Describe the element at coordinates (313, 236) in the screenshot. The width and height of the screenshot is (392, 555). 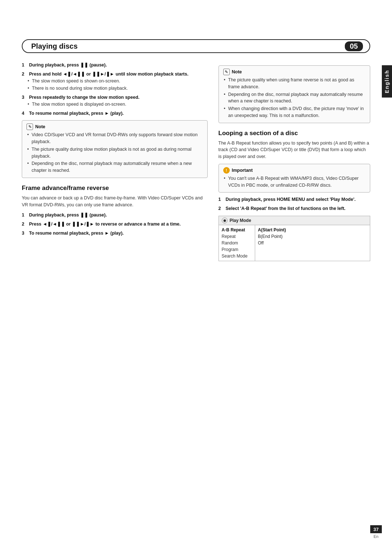
I see `play-mode-right-item-1: B(End Point)` at that location.